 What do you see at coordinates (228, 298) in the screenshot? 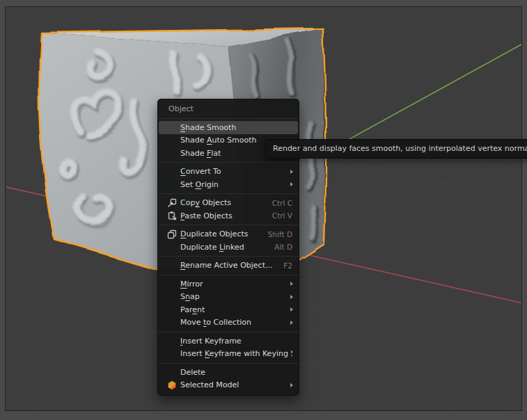
I see `menu-item-snap: Snap` at bounding box center [228, 298].